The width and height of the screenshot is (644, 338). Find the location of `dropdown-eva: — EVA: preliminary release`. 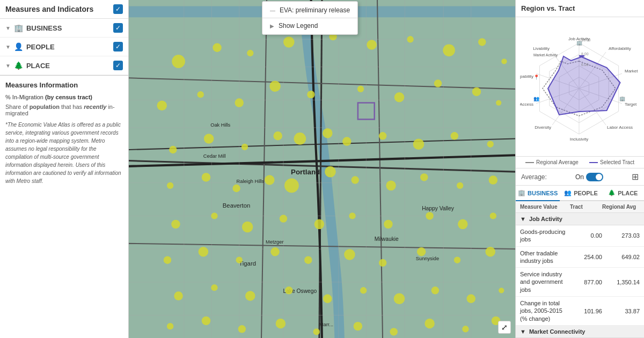

dropdown-eva: — EVA: preliminary release is located at coordinates (310, 10).